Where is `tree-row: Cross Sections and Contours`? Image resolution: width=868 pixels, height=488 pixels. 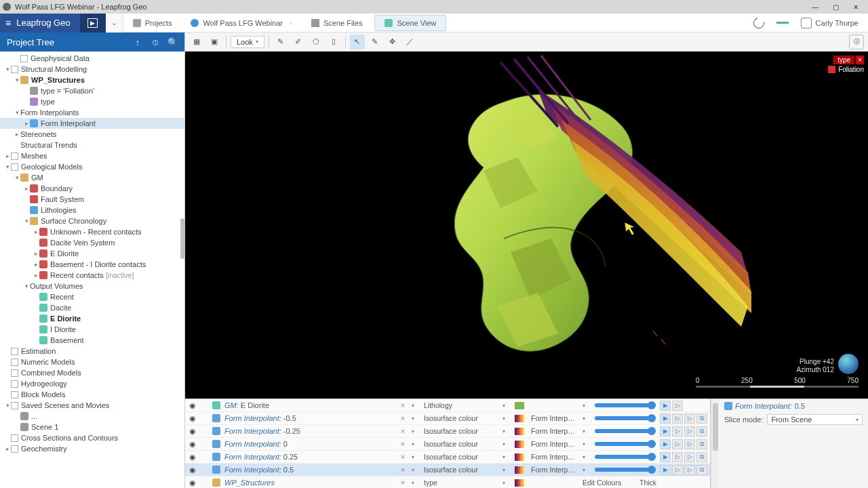 tree-row: Cross Sections and Contours is located at coordinates (92, 438).